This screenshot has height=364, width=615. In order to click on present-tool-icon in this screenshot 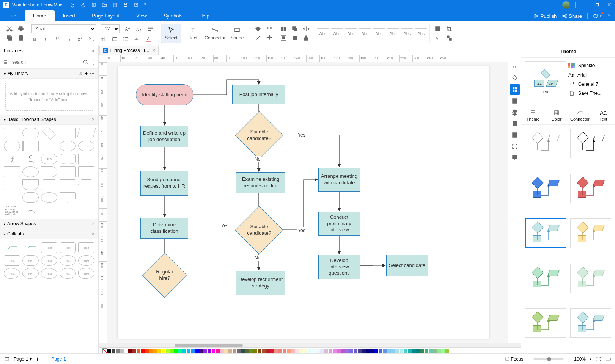, I will do `click(515, 158)`.